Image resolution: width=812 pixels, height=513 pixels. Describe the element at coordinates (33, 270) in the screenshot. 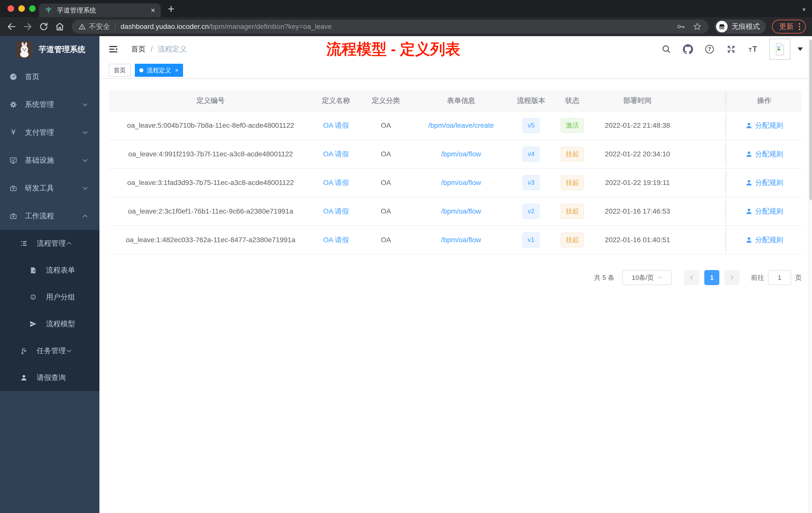

I see `form-edit-icon` at that location.